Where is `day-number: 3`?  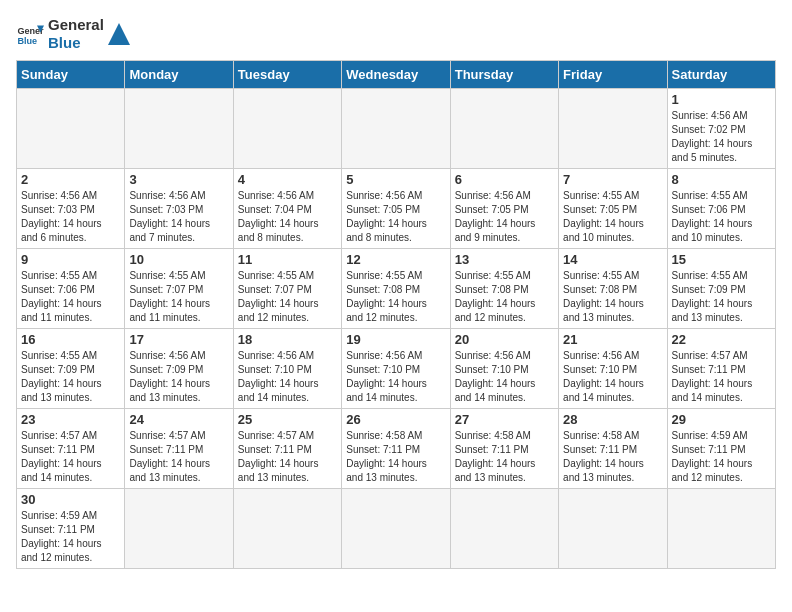 day-number: 3 is located at coordinates (178, 180).